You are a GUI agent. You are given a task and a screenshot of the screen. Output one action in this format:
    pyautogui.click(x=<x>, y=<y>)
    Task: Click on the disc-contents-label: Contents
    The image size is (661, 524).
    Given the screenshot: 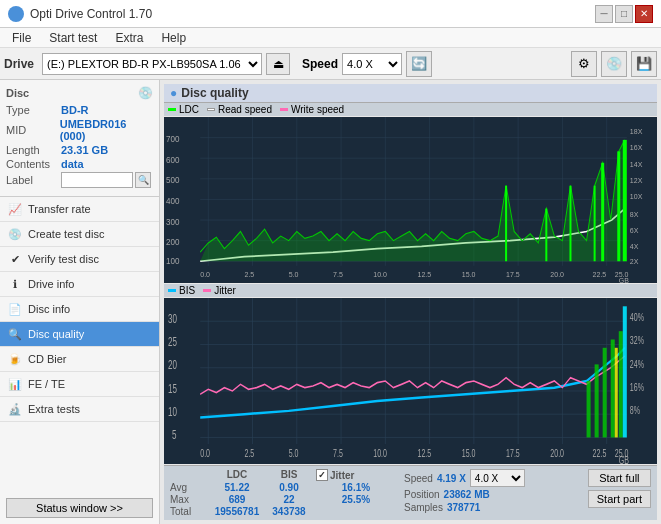 What is the action you would take?
    pyautogui.click(x=34, y=164)
    